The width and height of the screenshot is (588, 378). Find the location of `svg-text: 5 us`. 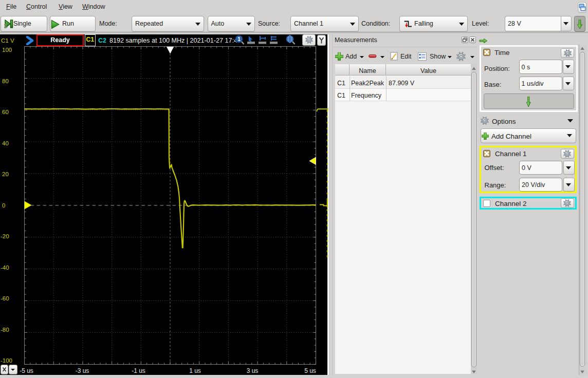

svg-text: 5 us is located at coordinates (310, 371).